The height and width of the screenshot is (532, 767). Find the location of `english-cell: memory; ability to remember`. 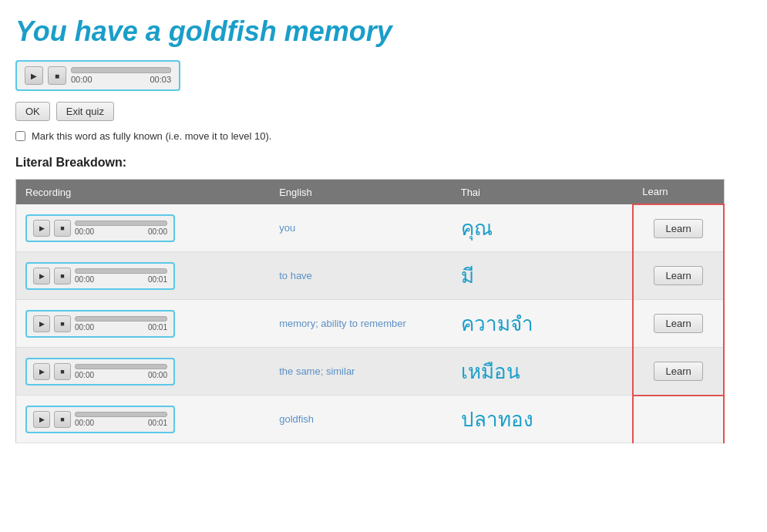

english-cell: memory; ability to remember is located at coordinates (361, 324).